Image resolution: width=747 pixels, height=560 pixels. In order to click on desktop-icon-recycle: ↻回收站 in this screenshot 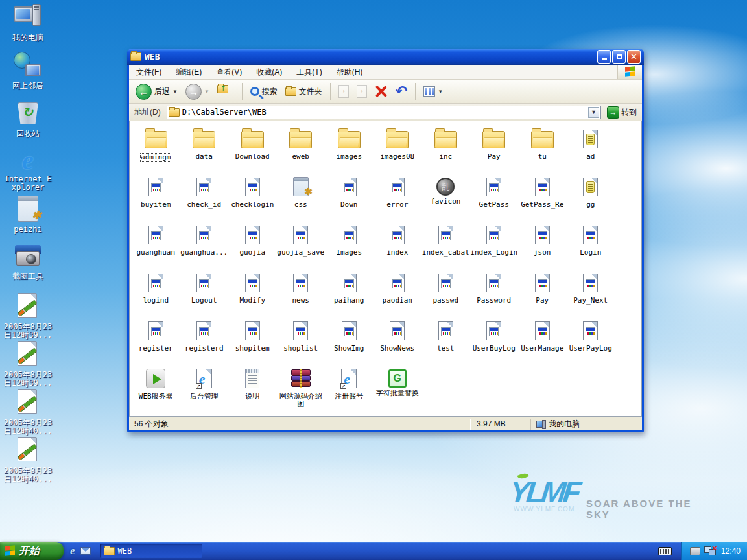, I will do `click(28, 119)`.